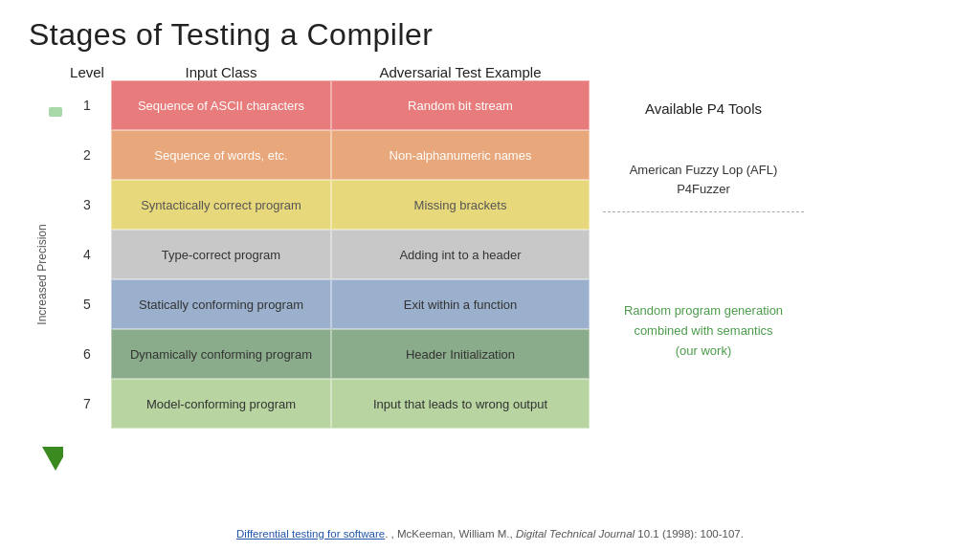  I want to click on cell-level: 4, so click(87, 254).